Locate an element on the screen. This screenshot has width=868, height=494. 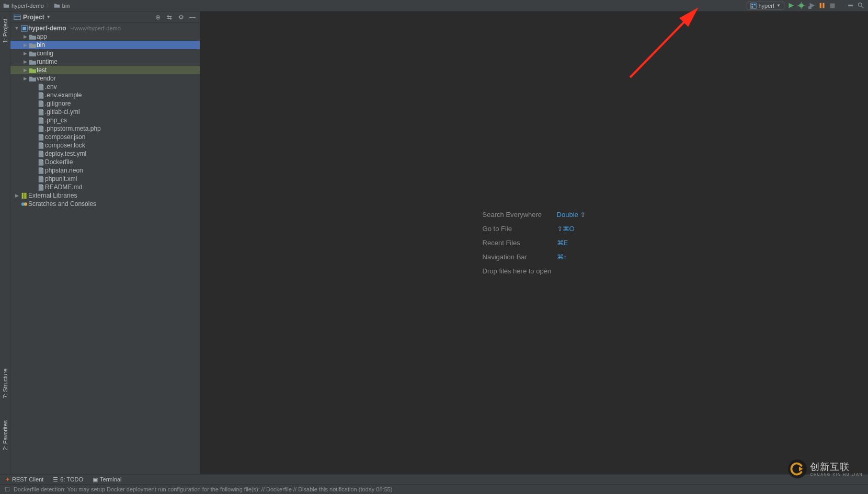
breadcrumb: hyperf-demo 〉 bin is located at coordinates (37, 5).